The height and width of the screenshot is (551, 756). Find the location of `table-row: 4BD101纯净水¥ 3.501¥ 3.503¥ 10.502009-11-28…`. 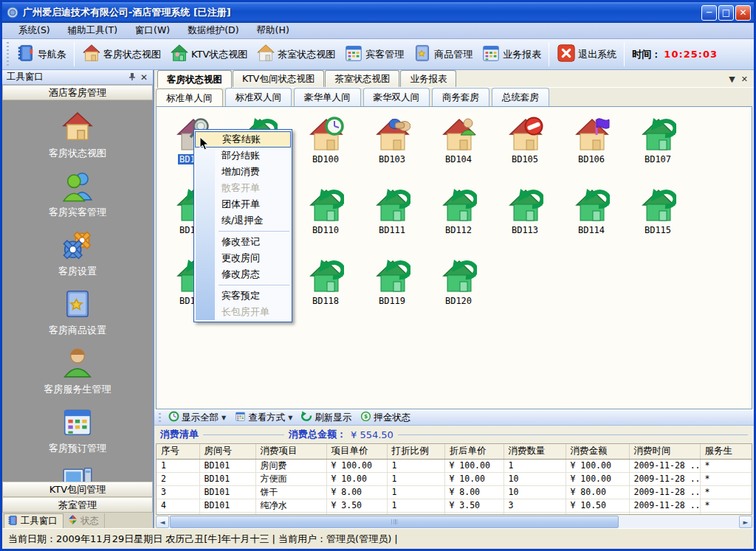

table-row: 4BD101纯净水¥ 3.501¥ 3.503¥ 10.502009-11-28… is located at coordinates (454, 505).